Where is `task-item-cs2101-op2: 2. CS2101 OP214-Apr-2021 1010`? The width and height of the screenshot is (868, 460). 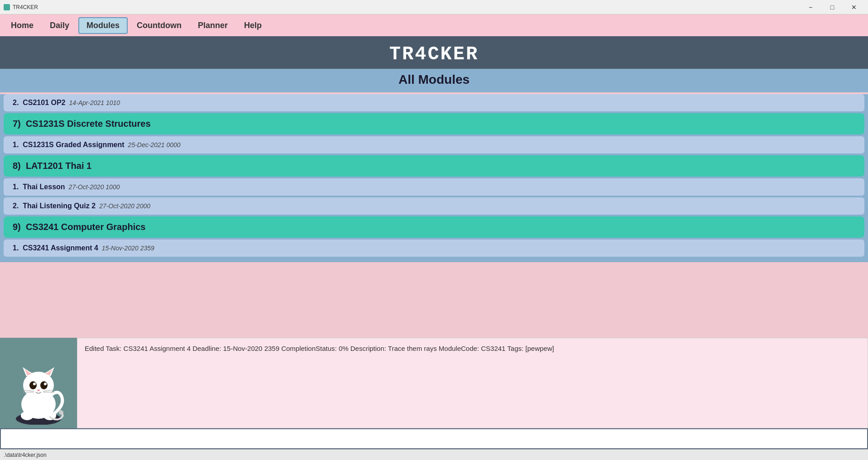 task-item-cs2101-op2: 2. CS2101 OP214-Apr-2021 1010 is located at coordinates (434, 103).